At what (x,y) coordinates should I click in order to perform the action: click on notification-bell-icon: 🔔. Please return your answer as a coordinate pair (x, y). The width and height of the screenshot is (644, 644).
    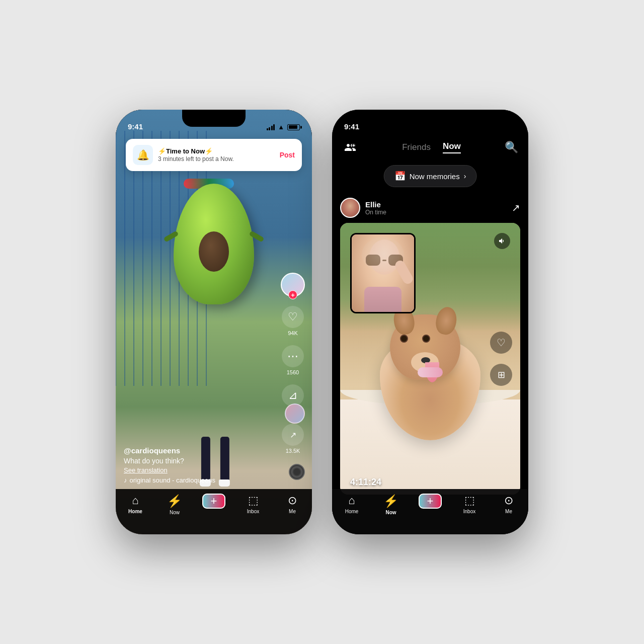
    Looking at the image, I should click on (143, 155).